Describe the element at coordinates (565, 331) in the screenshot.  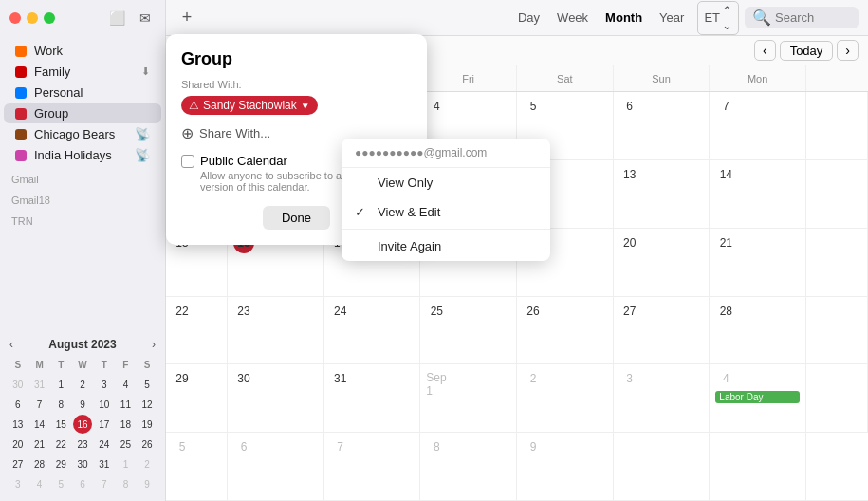
I see `cell-aug26: 26` at that location.